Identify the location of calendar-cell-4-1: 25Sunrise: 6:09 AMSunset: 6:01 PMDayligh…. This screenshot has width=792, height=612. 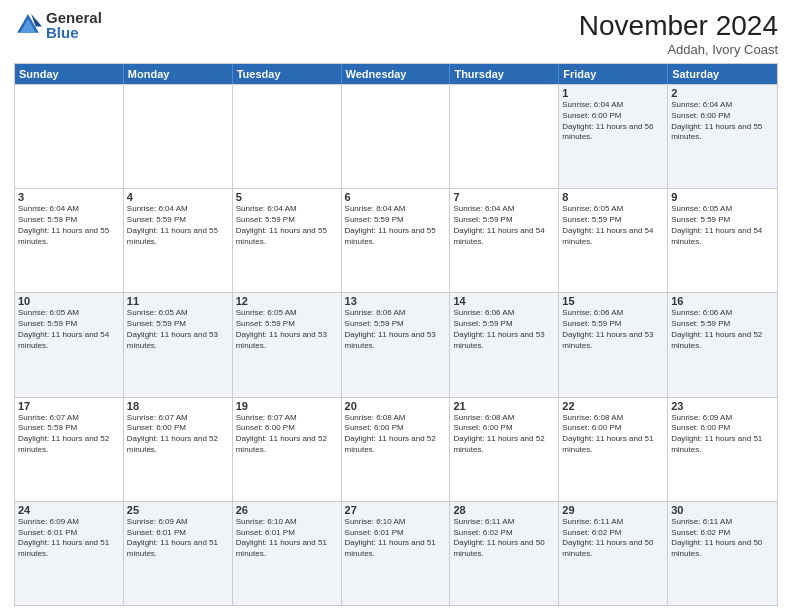
(178, 554).